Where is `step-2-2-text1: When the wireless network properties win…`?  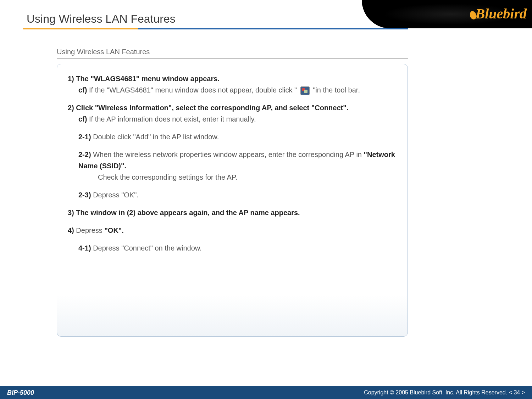 step-2-2-text1: When the wireless network properties win… is located at coordinates (228, 154).